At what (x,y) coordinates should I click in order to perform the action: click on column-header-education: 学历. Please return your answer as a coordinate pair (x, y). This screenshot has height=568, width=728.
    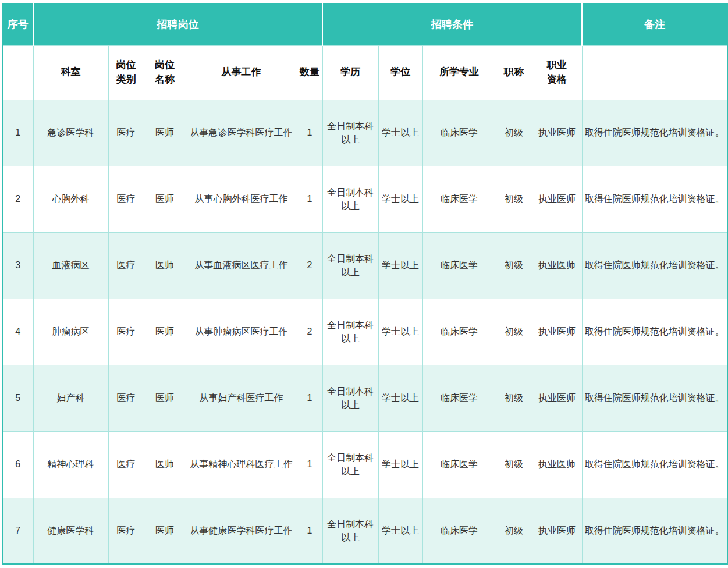
    Looking at the image, I should click on (350, 72).